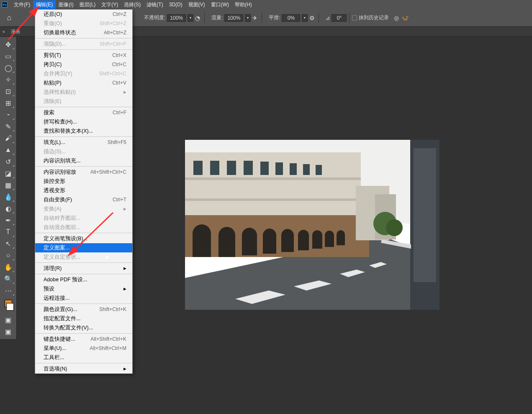 Image resolution: width=532 pixels, height=414 pixels. Describe the element at coordinates (8, 232) in the screenshot. I see `type-tool: T` at that location.